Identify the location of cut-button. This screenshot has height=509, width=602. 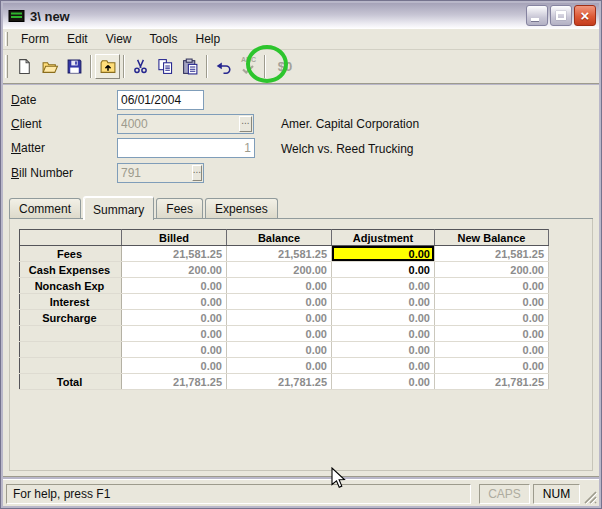
(140, 66).